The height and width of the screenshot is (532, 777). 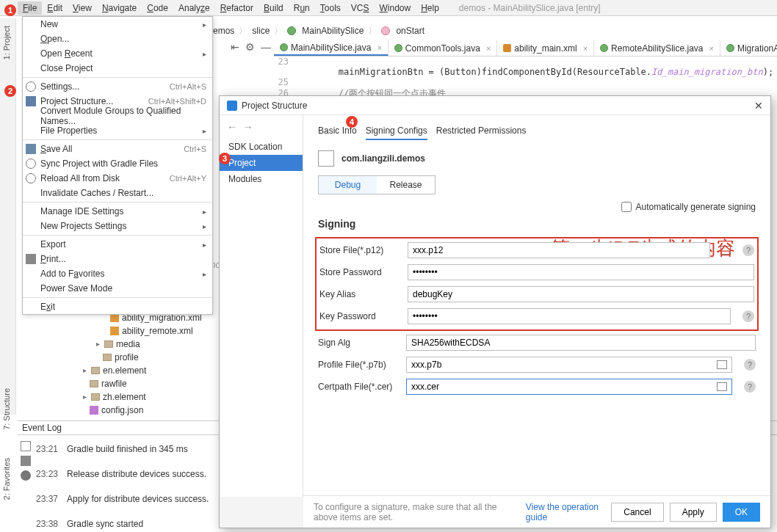 What do you see at coordinates (223, 31) in the screenshot?
I see `breadcrumb-item: emos` at bounding box center [223, 31].